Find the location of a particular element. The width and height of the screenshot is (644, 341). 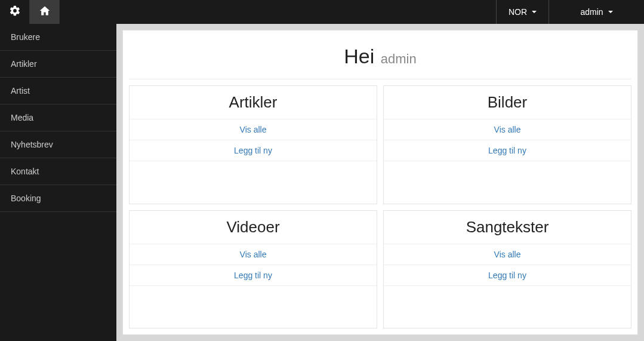

home-button is located at coordinates (45, 12).